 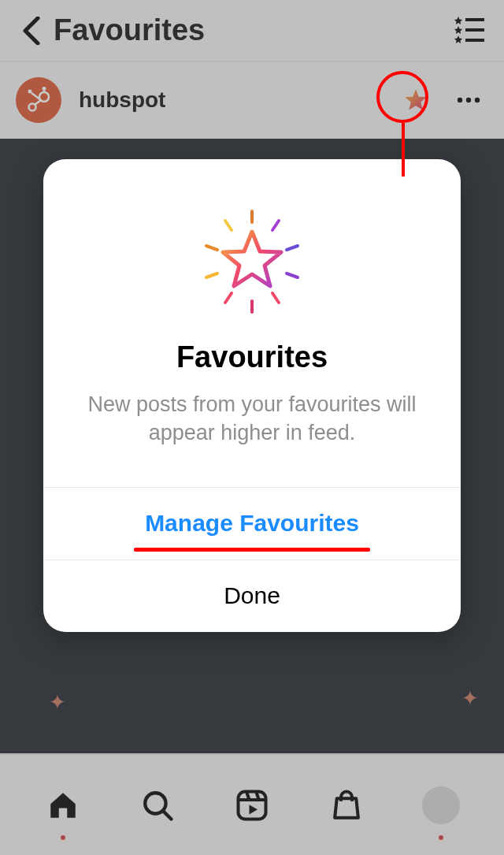 I want to click on profile-avatar-icon, so click(x=441, y=805).